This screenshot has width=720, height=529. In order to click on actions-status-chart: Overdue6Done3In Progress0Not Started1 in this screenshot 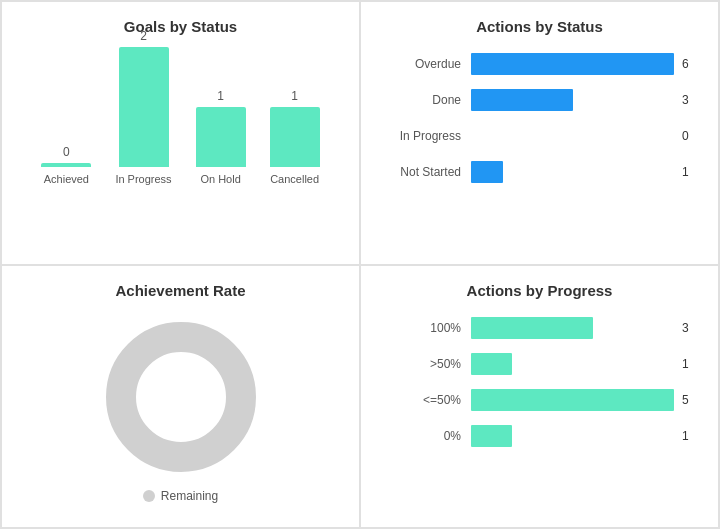, I will do `click(540, 121)`.